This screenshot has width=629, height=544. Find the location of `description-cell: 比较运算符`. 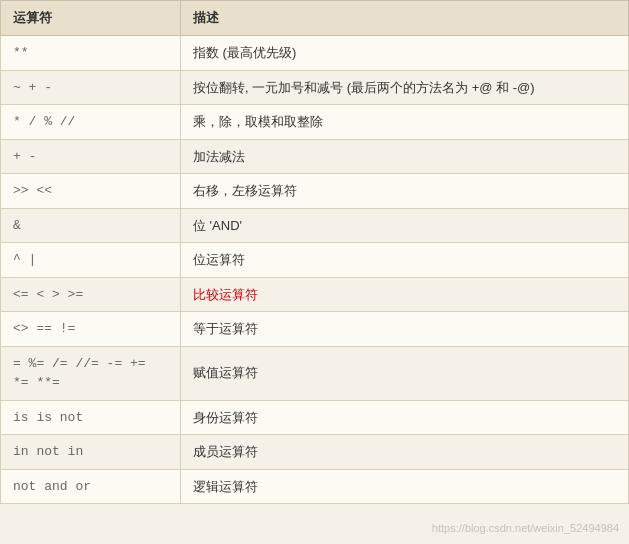

description-cell: 比较运算符 is located at coordinates (405, 294).